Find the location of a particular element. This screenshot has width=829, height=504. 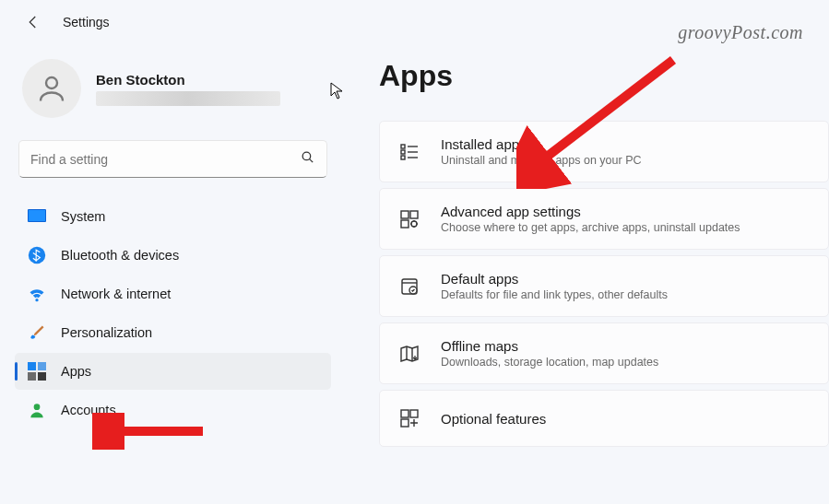

sidebar-item-label: Apps is located at coordinates (76, 371).